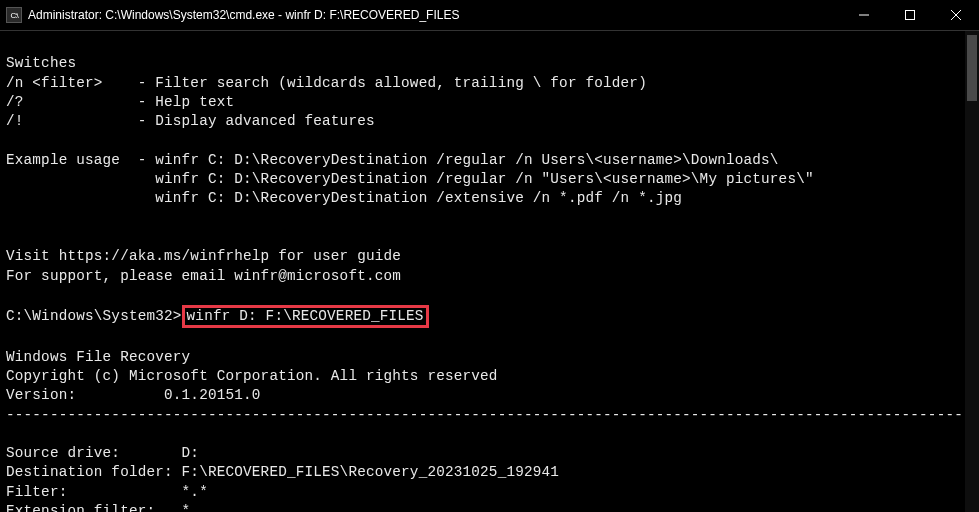  I want to click on maximize-button, so click(910, 15).